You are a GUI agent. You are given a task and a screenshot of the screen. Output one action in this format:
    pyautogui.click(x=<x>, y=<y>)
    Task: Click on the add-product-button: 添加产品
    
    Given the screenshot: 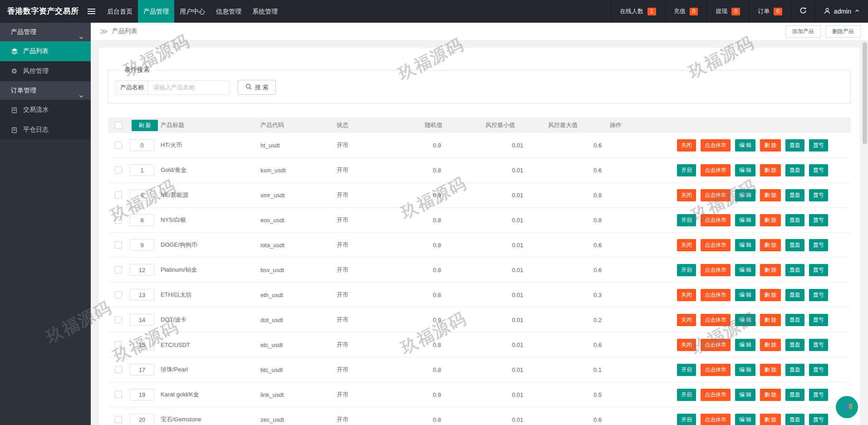 What is the action you would take?
    pyautogui.click(x=803, y=32)
    